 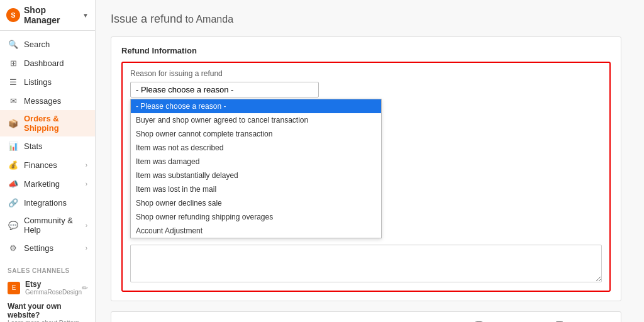 I want to click on sidebar-item-finances: 💰 Finances ›, so click(x=48, y=165).